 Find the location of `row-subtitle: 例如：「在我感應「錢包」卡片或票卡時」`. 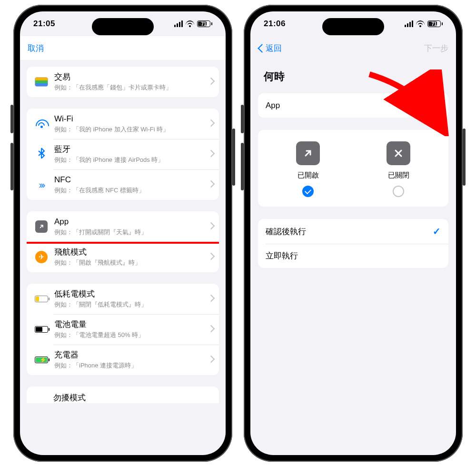

row-subtitle: 例如：「在我感應「錢包」卡片或票卡時」 is located at coordinates (131, 88).